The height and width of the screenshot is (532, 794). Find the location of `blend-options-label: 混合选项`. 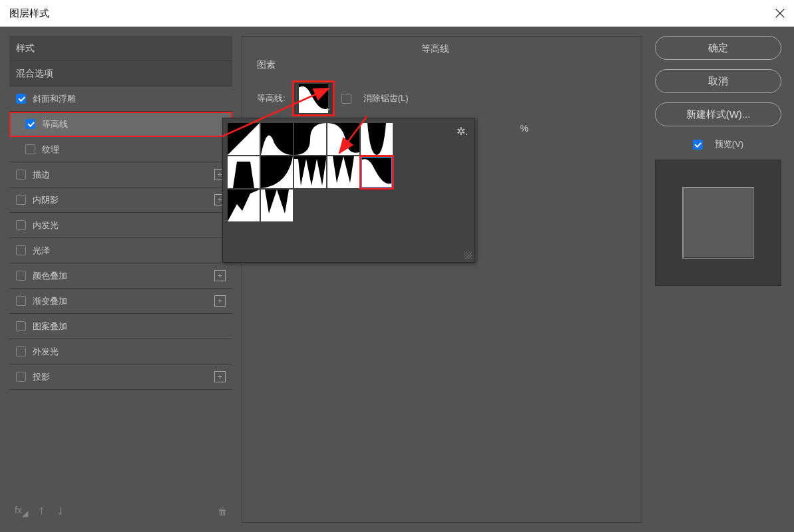

blend-options-label: 混合选项 is located at coordinates (35, 74).